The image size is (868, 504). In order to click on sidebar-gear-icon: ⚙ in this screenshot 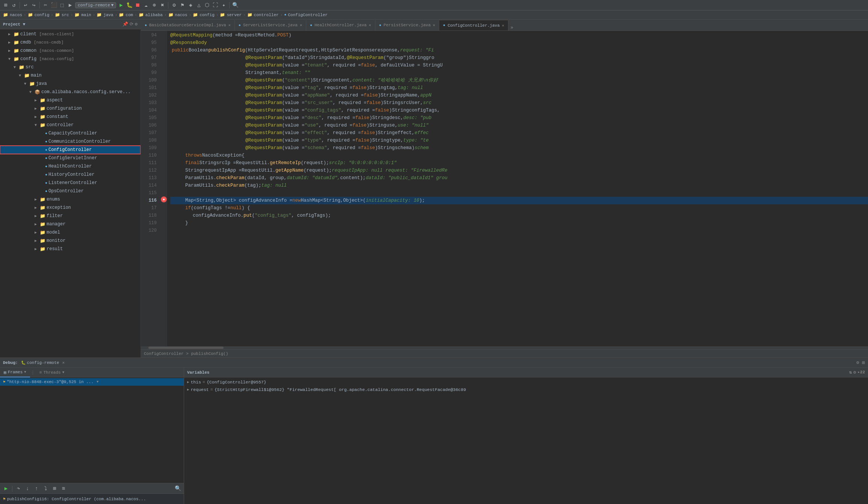, I will do `click(136, 24)`.